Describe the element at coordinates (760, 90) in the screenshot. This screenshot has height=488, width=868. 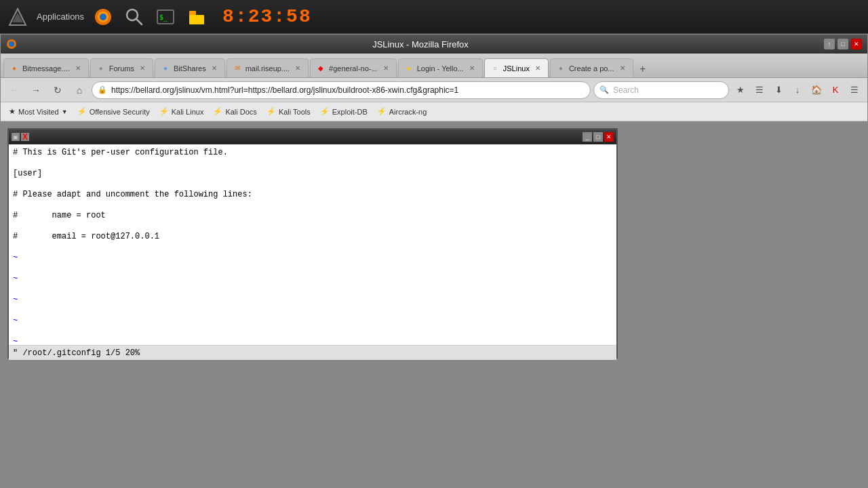
I see `reader-view-button: ☰` at that location.